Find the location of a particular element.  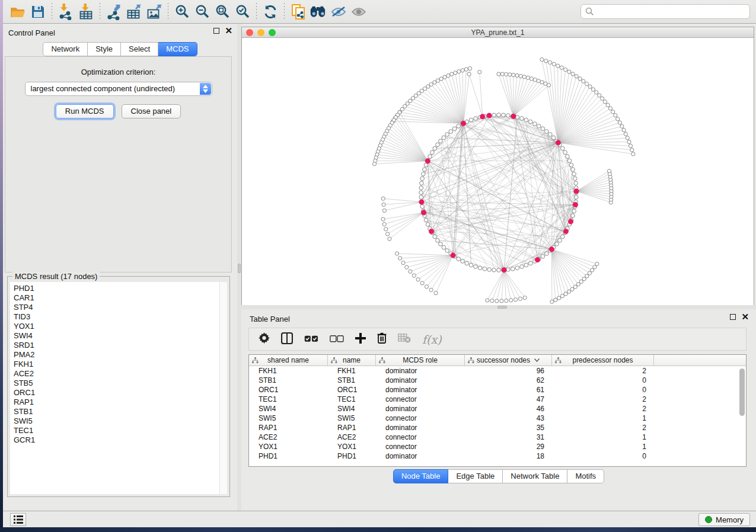

mcds-result-item: TID3 is located at coordinates (116, 317).